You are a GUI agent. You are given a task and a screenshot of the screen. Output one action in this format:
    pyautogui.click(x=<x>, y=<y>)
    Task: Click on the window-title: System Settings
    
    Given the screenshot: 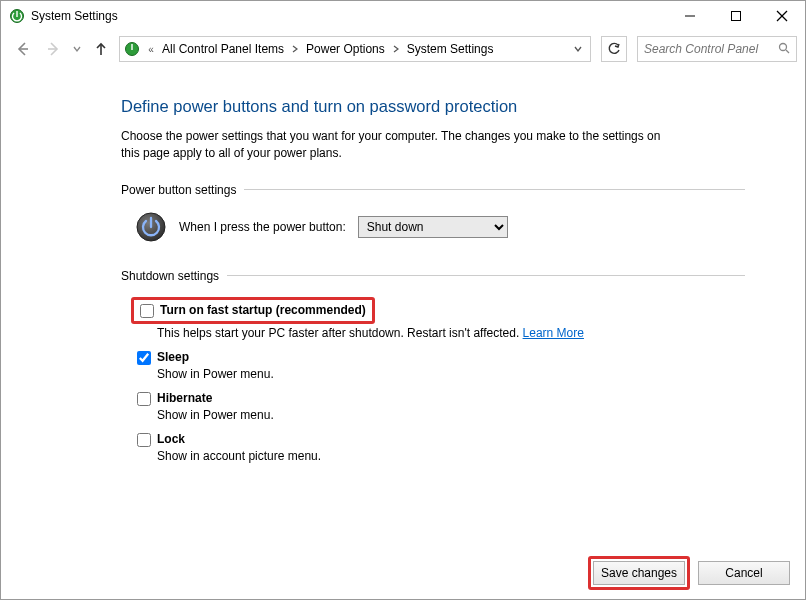 What is the action you would take?
    pyautogui.click(x=74, y=16)
    